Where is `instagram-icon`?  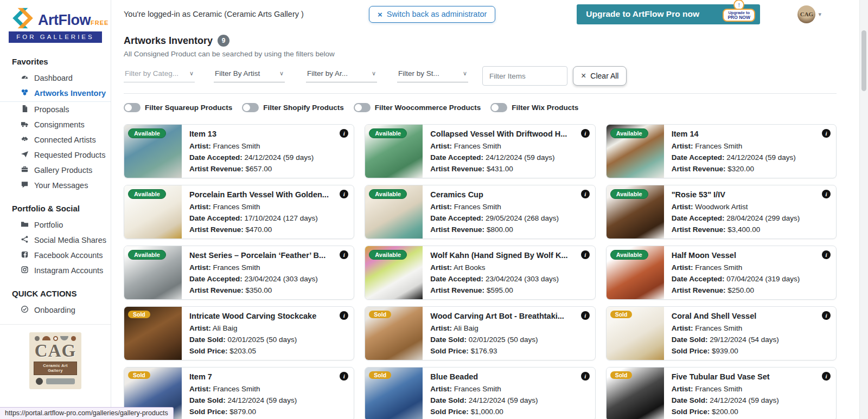 instagram-icon is located at coordinates (25, 270).